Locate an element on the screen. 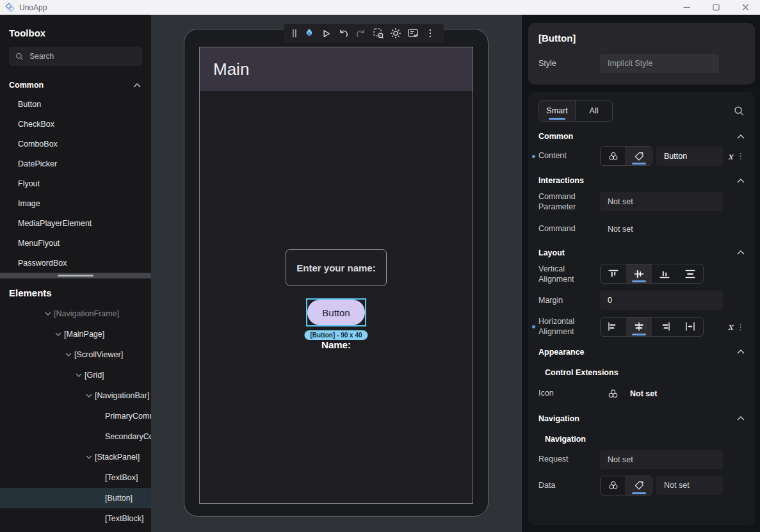  margin-input: 0 is located at coordinates (661, 300).